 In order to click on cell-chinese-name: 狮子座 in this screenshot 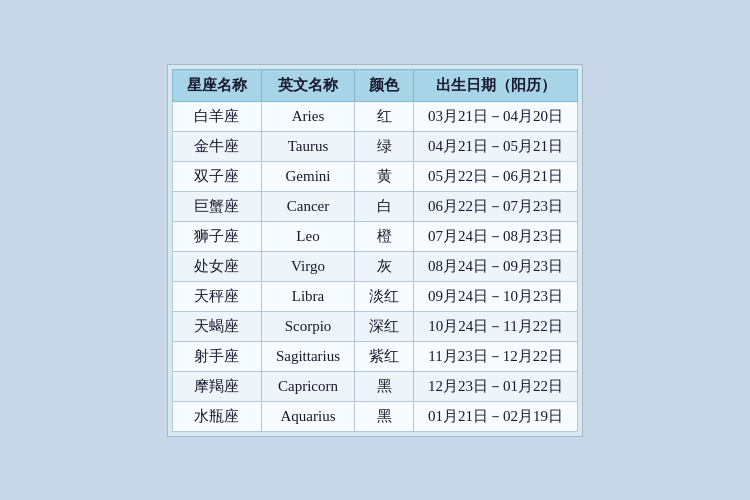, I will do `click(216, 236)`.